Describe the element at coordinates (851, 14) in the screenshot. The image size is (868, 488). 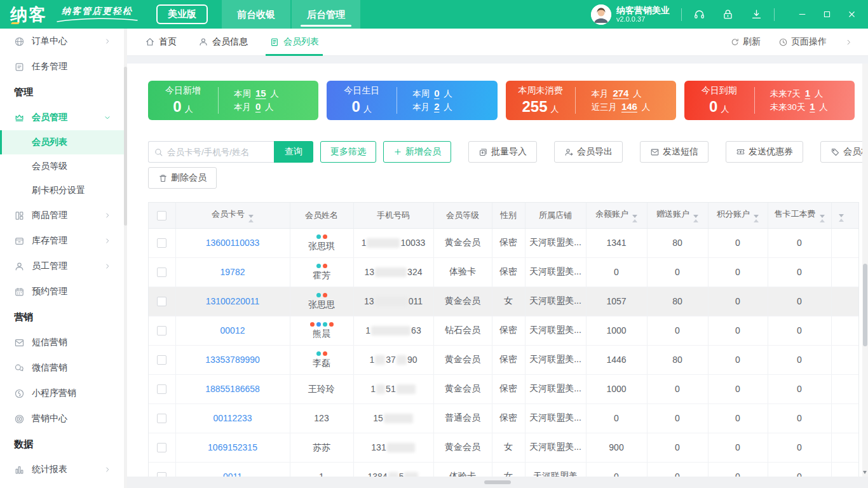
I see `close-button` at that location.